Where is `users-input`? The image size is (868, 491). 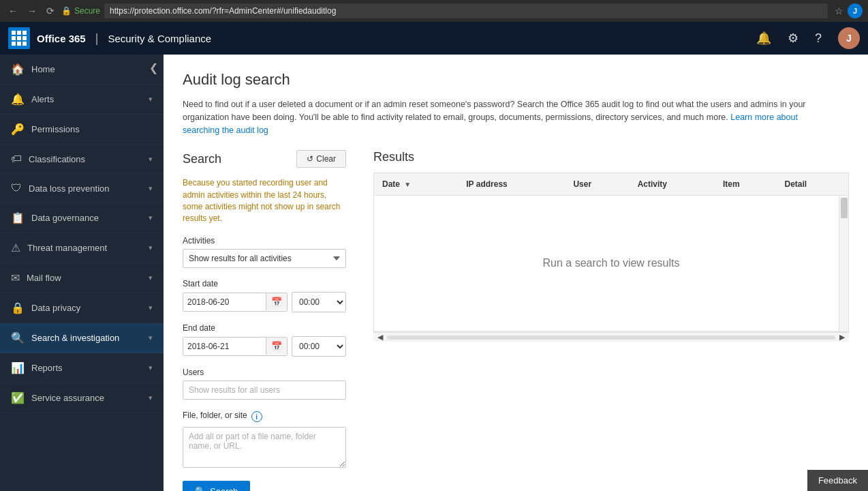 users-input is located at coordinates (264, 390).